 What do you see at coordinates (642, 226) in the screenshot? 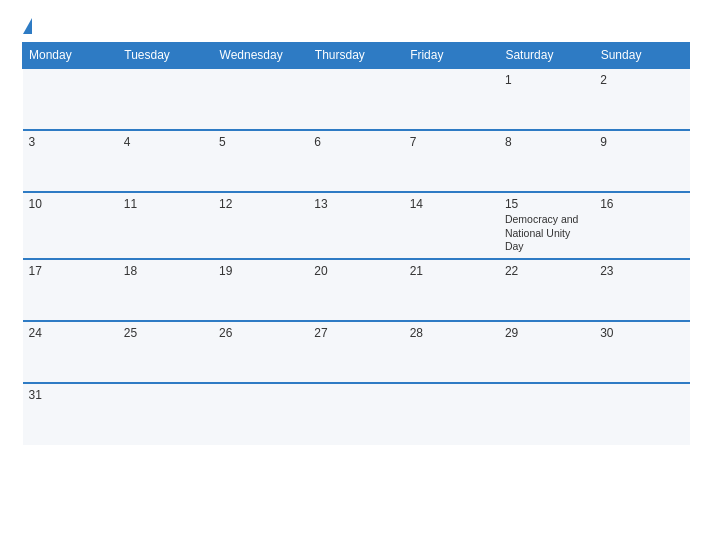
I see `calendar-cell: 16` at bounding box center [642, 226].